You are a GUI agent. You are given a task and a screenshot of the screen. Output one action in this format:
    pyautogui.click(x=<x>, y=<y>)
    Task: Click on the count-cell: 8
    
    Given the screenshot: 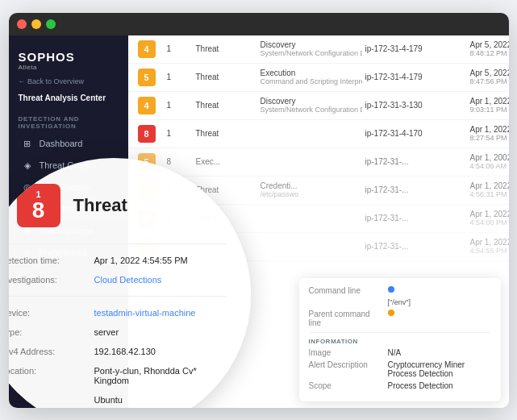 What is the action you would take?
    pyautogui.click(x=178, y=161)
    